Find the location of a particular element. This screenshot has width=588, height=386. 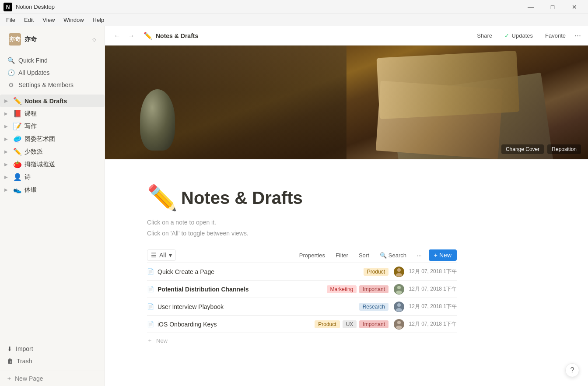

sidebar-item-shaoshu: ▶ ✏️ 少数派 is located at coordinates (52, 151).